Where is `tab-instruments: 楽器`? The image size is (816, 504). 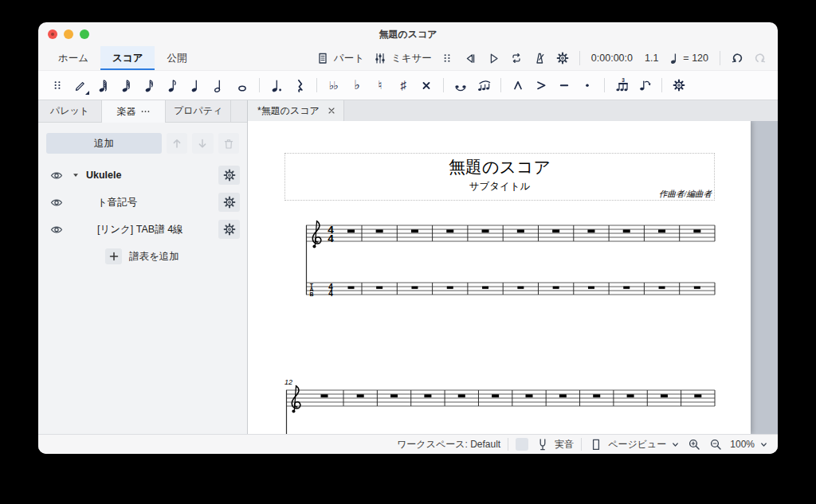 tab-instruments: 楽器 is located at coordinates (134, 111).